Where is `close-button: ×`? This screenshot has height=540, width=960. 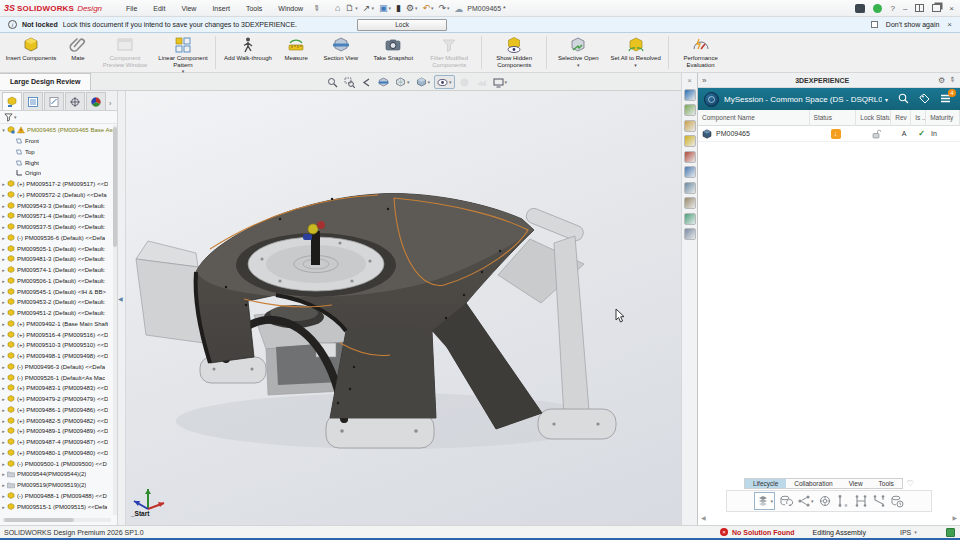
close-button: × is located at coordinates (952, 8).